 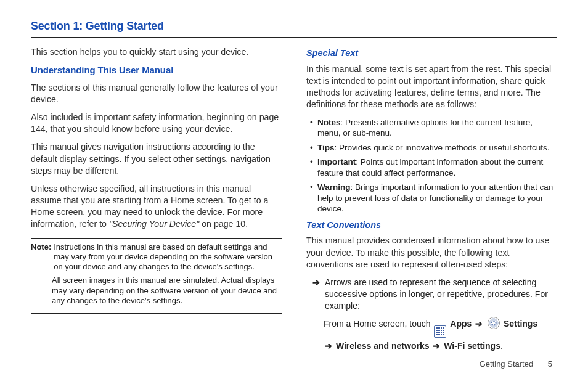 What do you see at coordinates (334, 187) in the screenshot?
I see `term-label: Warning` at bounding box center [334, 187].